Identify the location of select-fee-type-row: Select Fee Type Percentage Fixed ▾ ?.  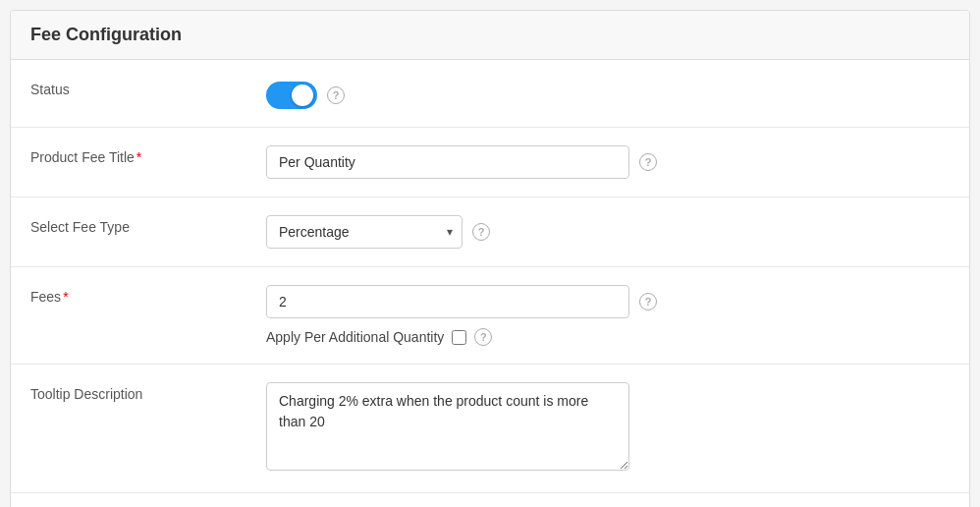
(490, 232).